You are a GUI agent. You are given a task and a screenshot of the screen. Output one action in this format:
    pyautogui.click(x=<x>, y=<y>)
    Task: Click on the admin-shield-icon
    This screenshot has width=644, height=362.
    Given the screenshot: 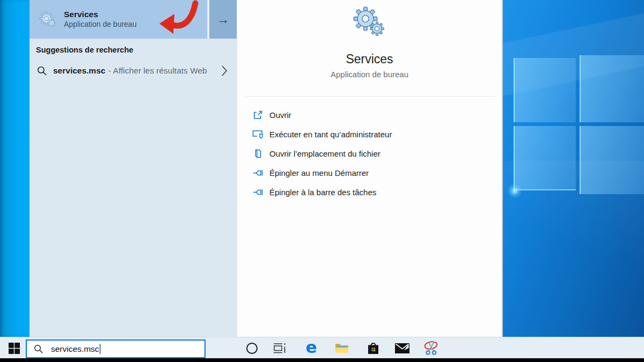 What is the action you would take?
    pyautogui.click(x=258, y=134)
    